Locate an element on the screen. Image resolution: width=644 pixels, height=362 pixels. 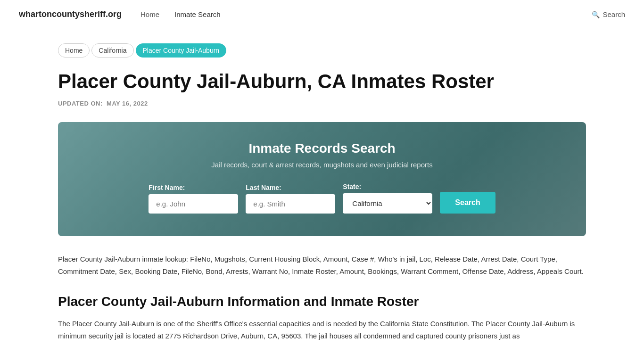
state-select: AlabamaAlaskaArizonaArkansasCaliforniaCo… is located at coordinates (388, 204).